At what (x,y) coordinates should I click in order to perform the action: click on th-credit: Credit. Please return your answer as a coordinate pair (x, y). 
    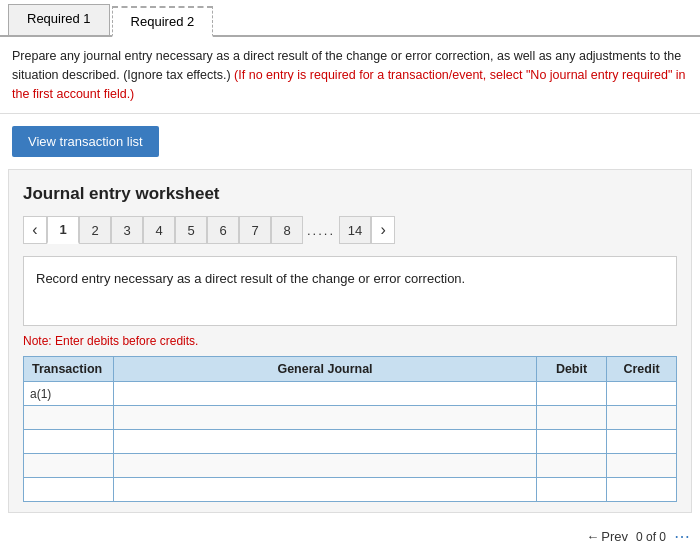
    Looking at the image, I should click on (642, 370).